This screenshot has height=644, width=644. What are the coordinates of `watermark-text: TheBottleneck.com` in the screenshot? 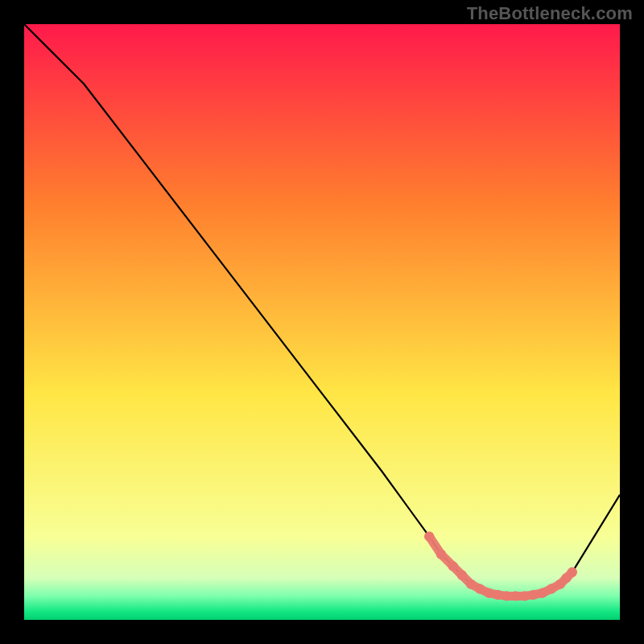 It's located at (550, 14).